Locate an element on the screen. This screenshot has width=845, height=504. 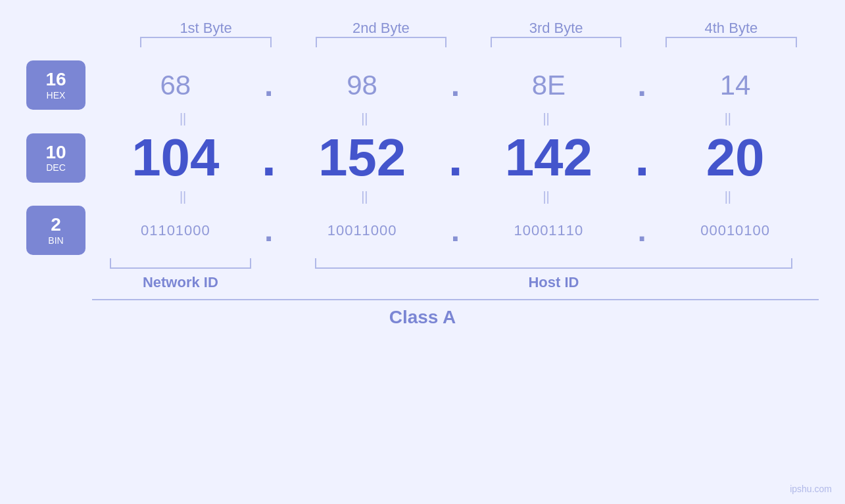
bin-value-4: 00010100 is located at coordinates (735, 231).